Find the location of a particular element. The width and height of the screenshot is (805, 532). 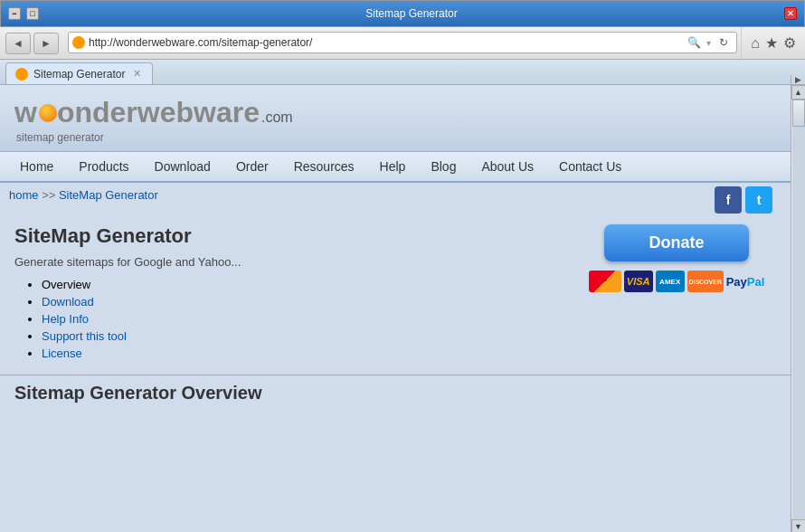

search-button: 🔍 is located at coordinates (694, 43).